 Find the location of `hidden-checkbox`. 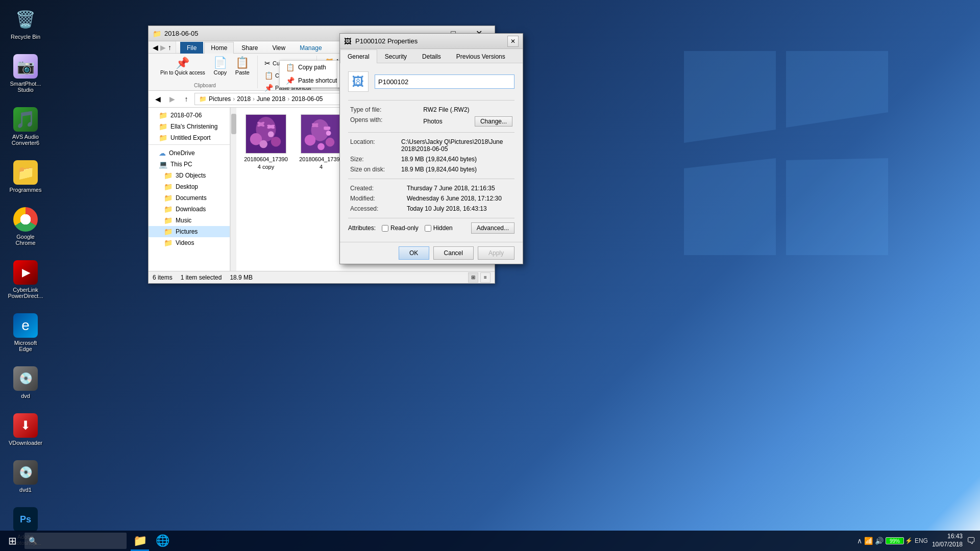

hidden-checkbox is located at coordinates (428, 229).